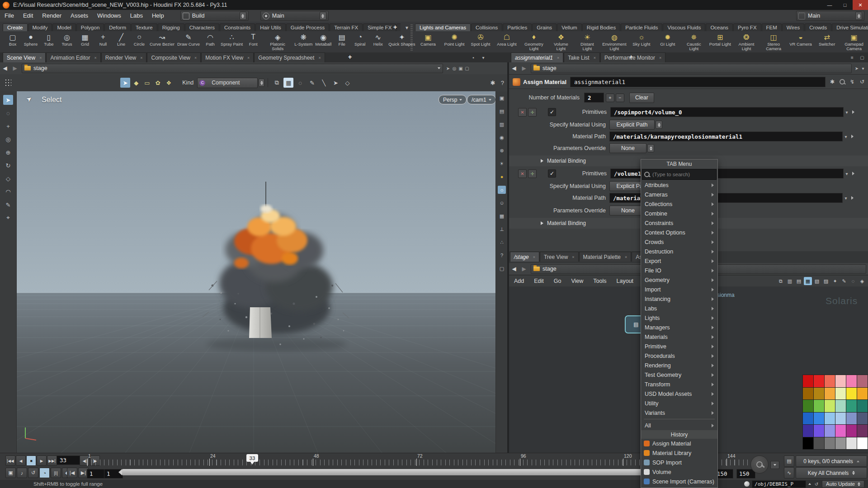  Describe the element at coordinates (857, 68) in the screenshot. I see `pin-icon: ➤` at that location.